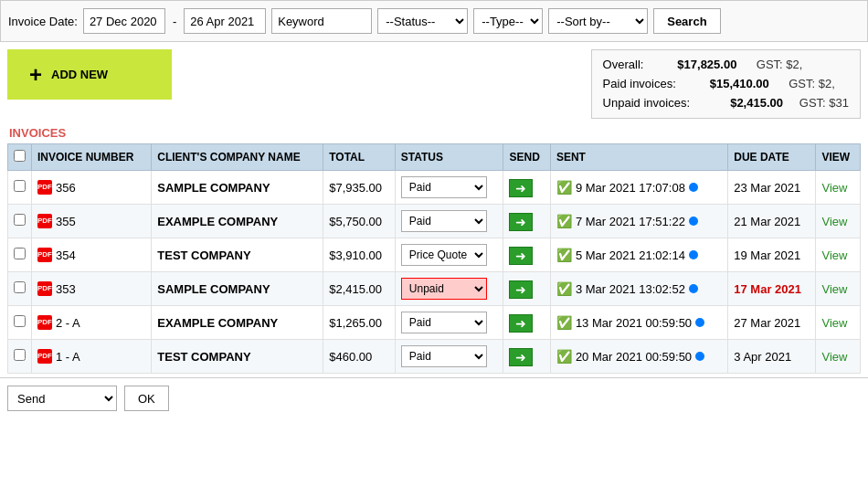 The height and width of the screenshot is (497, 868). Describe the element at coordinates (20, 356) in the screenshot. I see `row-checkbox-cell` at that location.